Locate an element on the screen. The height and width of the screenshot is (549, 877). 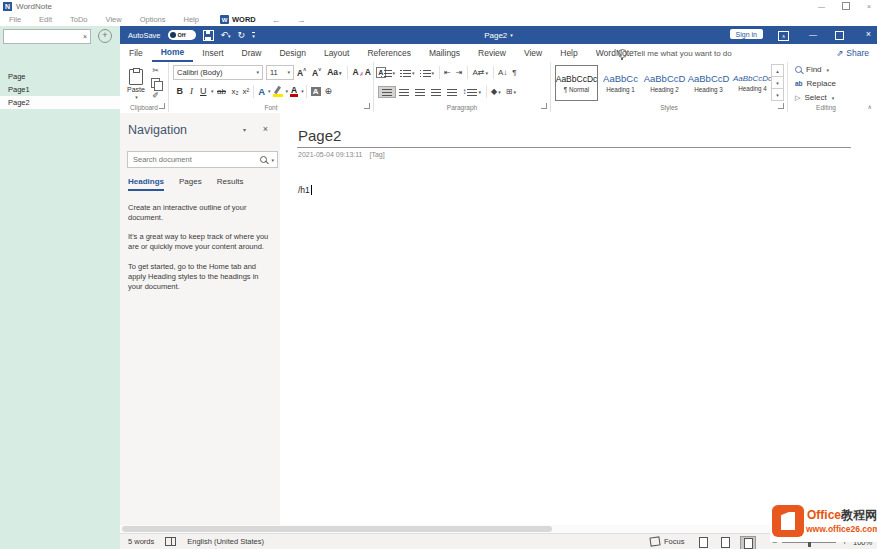
tab-layout: Layout is located at coordinates (337, 53).